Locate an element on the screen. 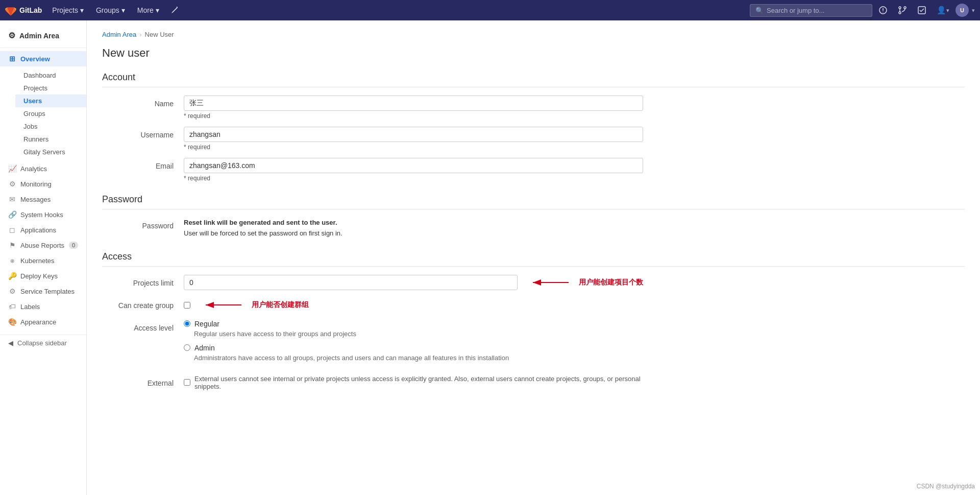 This screenshot has width=980, height=495. sidebar-item-service-templates: ⚙ Service Templates is located at coordinates (43, 291).